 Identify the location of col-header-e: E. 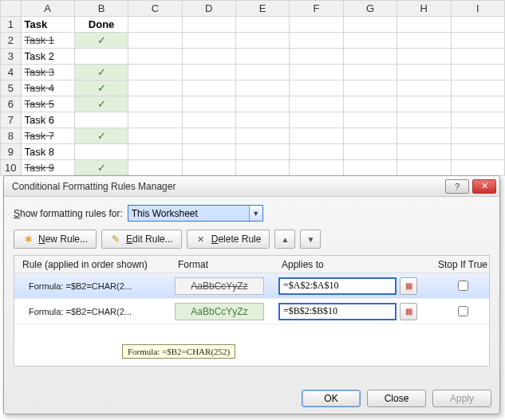
(263, 9).